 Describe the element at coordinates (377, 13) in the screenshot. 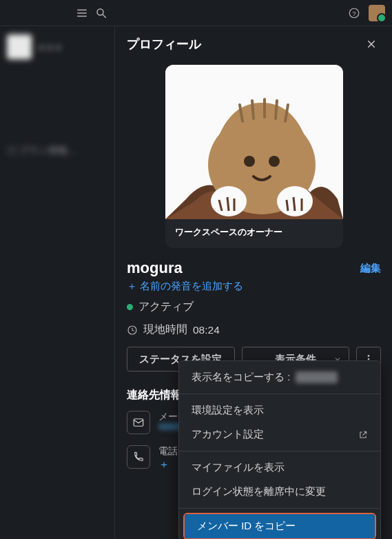

I see `user-avatar-corner` at that location.